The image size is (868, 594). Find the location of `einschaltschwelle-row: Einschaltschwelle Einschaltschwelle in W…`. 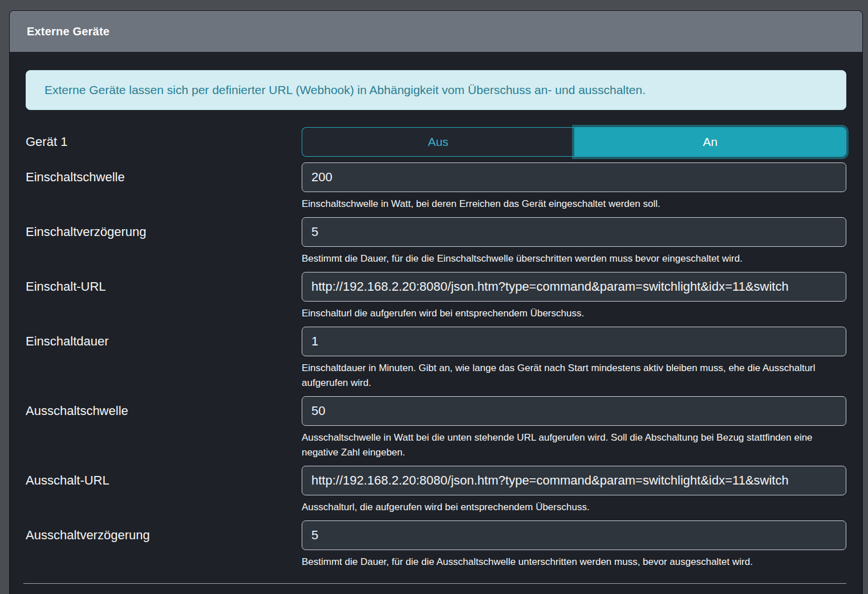

einschaltschwelle-row: Einschaltschwelle Einschaltschwelle in W… is located at coordinates (436, 187).